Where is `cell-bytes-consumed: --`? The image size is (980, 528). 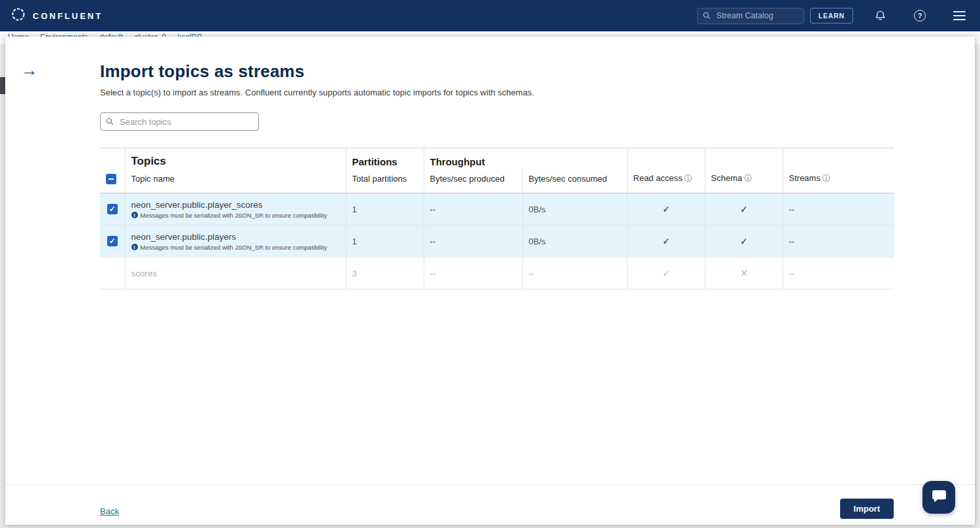 cell-bytes-consumed: -- is located at coordinates (575, 273).